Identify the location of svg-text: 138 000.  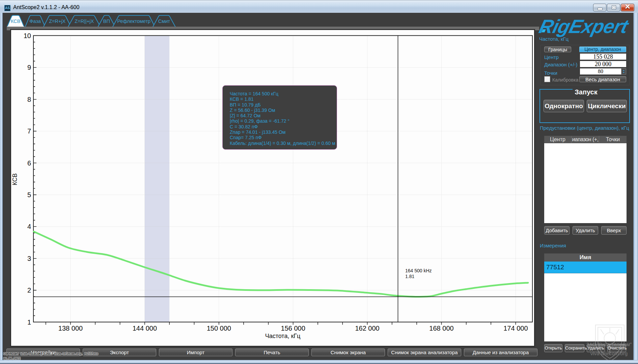
(71, 328).